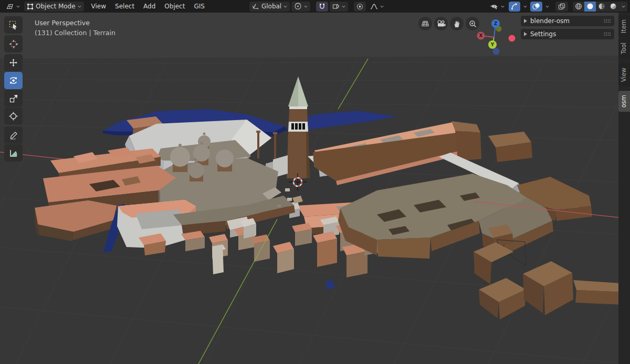 The image size is (630, 364). What do you see at coordinates (199, 6) in the screenshot?
I see `menu-gis: GIS` at bounding box center [199, 6].